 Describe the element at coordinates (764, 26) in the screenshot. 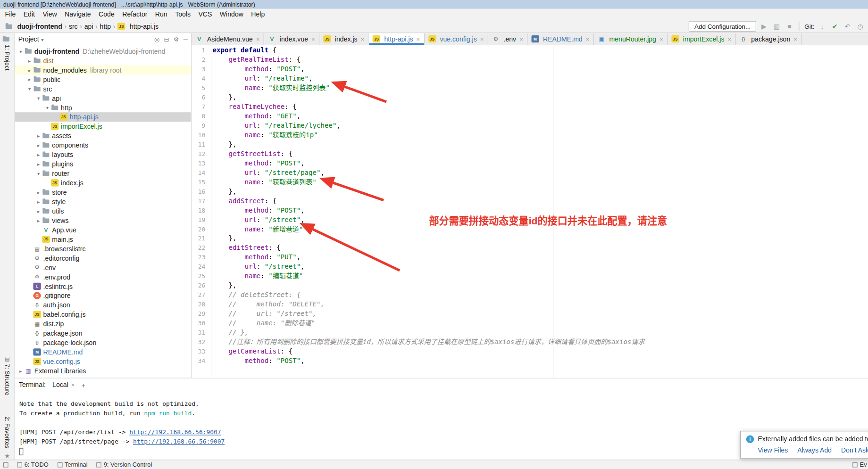

I see `toolbar-run-button: ▶` at that location.